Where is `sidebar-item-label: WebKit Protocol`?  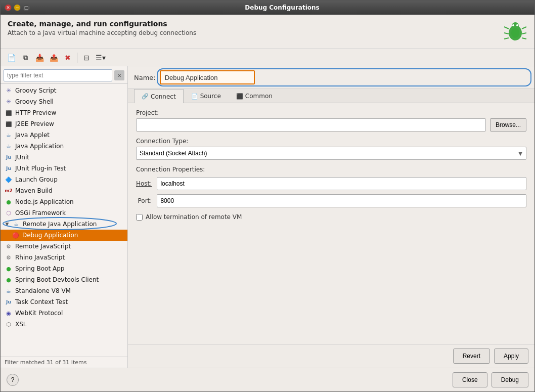
sidebar-item-label: WebKit Protocol is located at coordinates (39, 313).